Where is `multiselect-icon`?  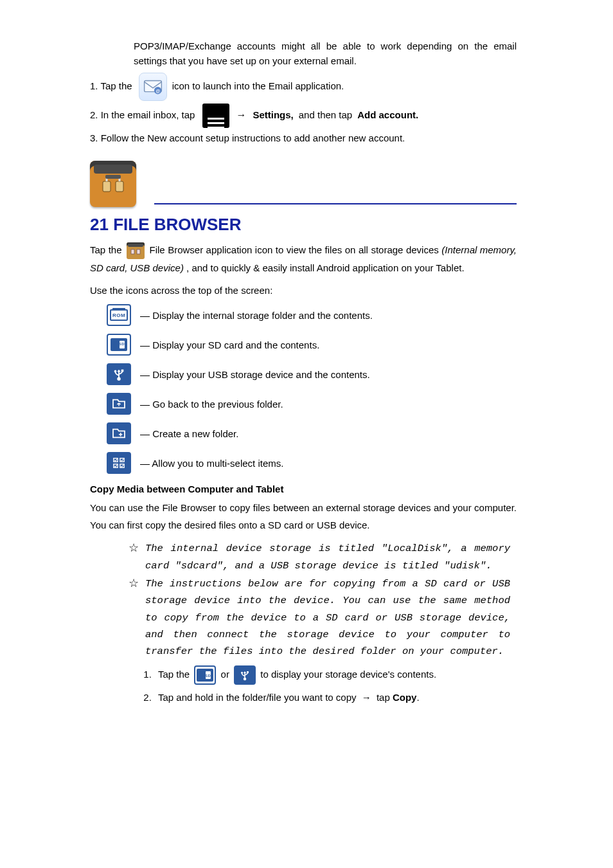
multiselect-icon is located at coordinates (119, 463).